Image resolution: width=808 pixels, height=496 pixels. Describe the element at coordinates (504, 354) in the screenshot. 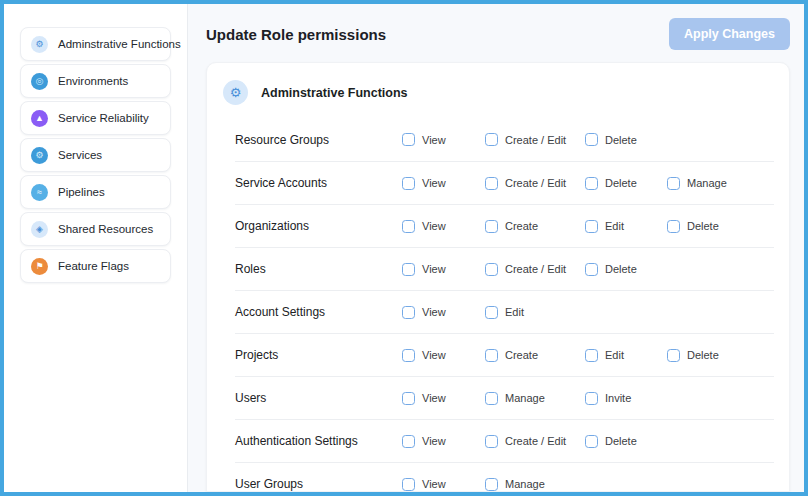

I see `table-row: Projects View Create Edit Delete` at that location.